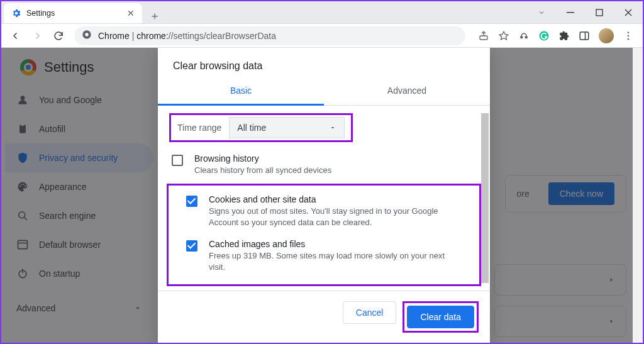  I want to click on minimize-button, so click(570, 13).